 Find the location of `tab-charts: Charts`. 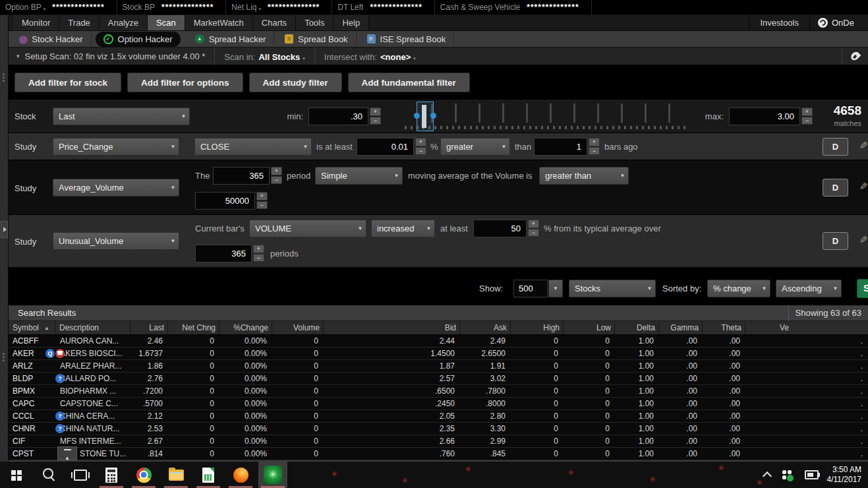

tab-charts: Charts is located at coordinates (274, 22).